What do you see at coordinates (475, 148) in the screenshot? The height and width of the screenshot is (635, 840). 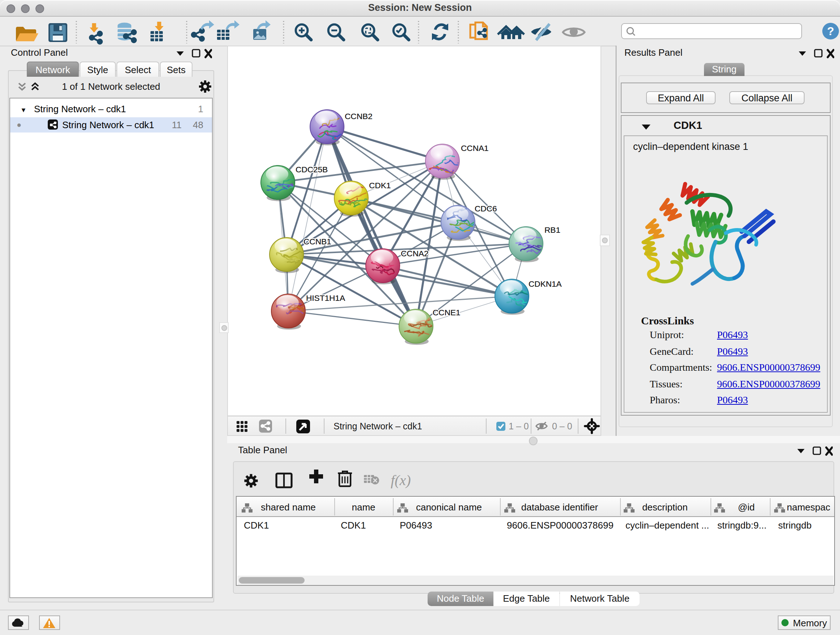 I see `svg-text: CCNA1` at bounding box center [475, 148].